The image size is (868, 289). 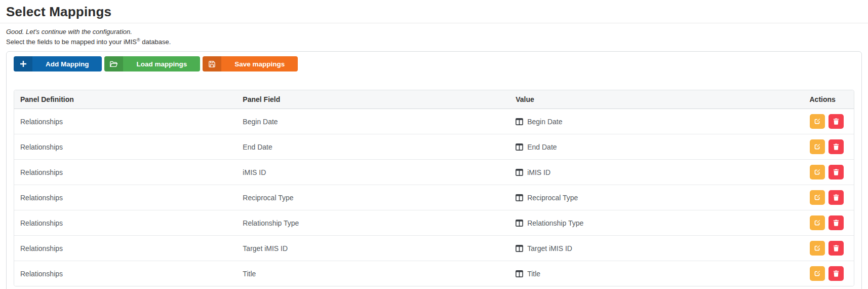 I want to click on registered-mark: ®, so click(x=139, y=40).